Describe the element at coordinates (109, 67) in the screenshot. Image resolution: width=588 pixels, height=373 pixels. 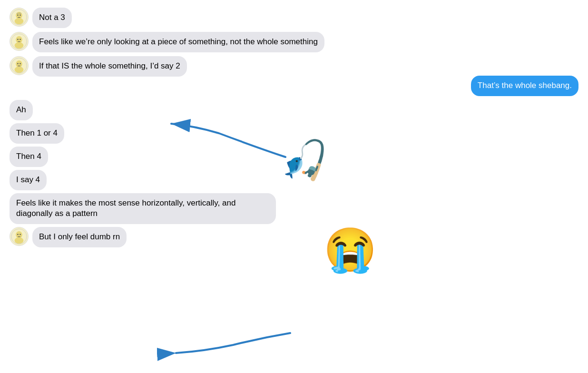
I see `bubble-msg3: If that IS the whole something, I’d say …` at that location.